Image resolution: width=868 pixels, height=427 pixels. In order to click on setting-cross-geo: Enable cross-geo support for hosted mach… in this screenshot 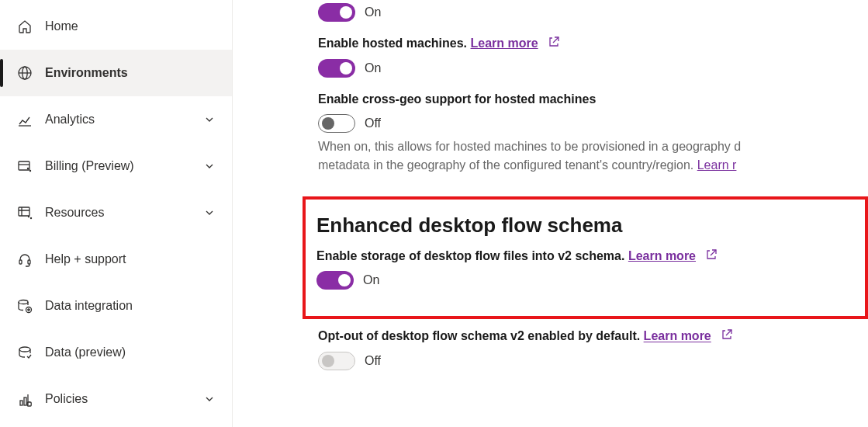, I will do `click(593, 134)`.